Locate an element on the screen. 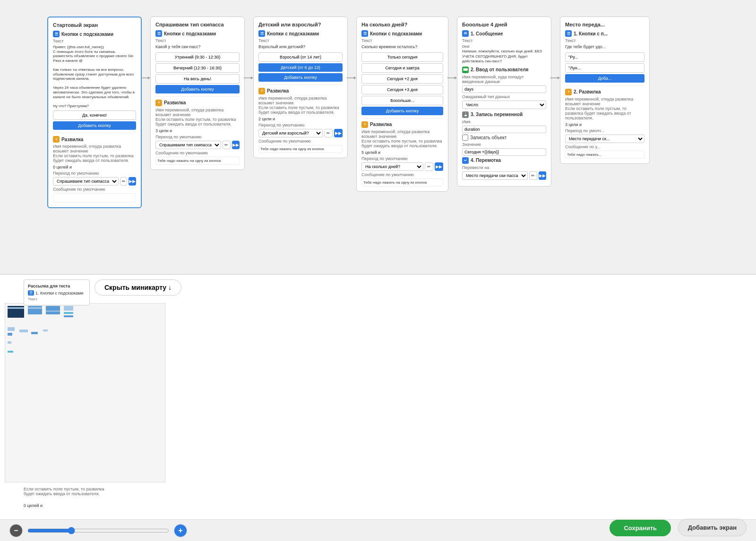  card-days: На сколько дней? ☰ Кнопки с подсказками … is located at coordinates (403, 104).